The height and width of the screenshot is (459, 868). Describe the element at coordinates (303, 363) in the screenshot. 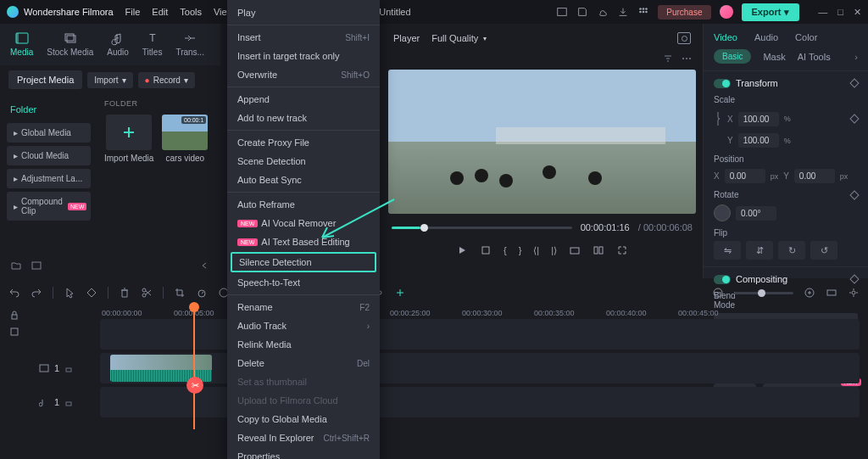

I see `ctx-delete: DeleteDel` at that location.